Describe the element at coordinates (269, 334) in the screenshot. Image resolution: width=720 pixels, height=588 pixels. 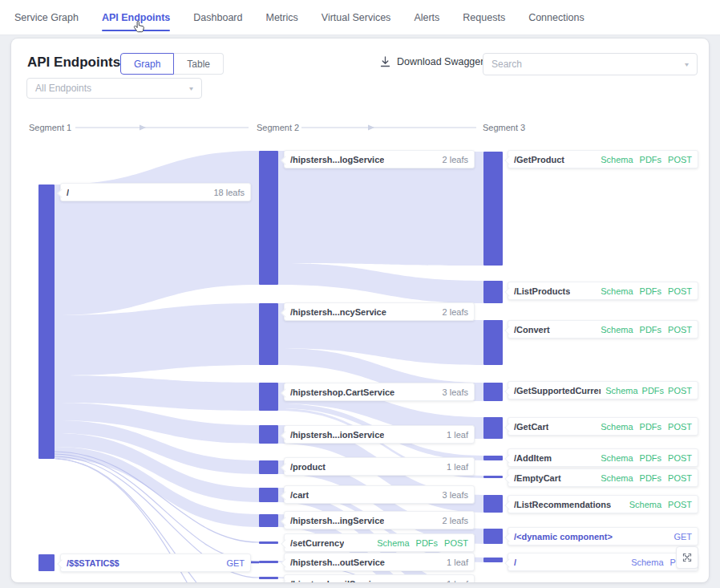
I see `node-bar-currencyservice` at that location.